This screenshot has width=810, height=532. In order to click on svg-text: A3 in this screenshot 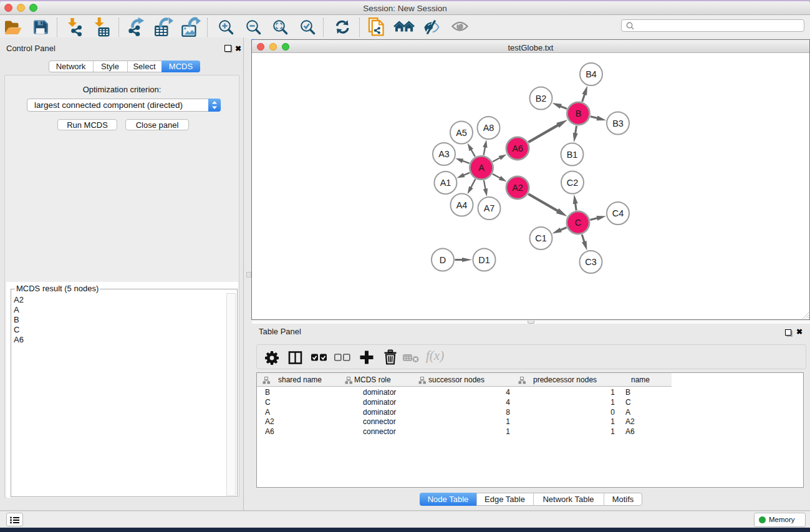, I will do `click(444, 154)`.